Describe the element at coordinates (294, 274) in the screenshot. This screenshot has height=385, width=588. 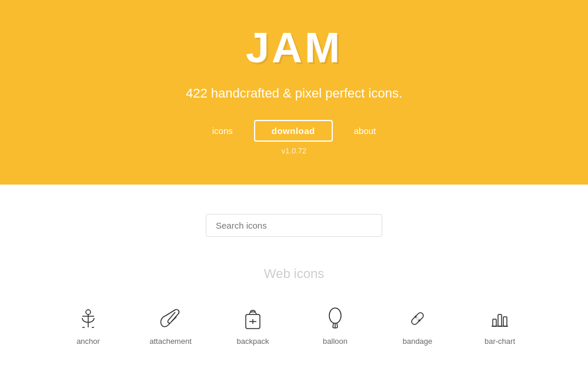
I see `section-title: Web icons` at that location.